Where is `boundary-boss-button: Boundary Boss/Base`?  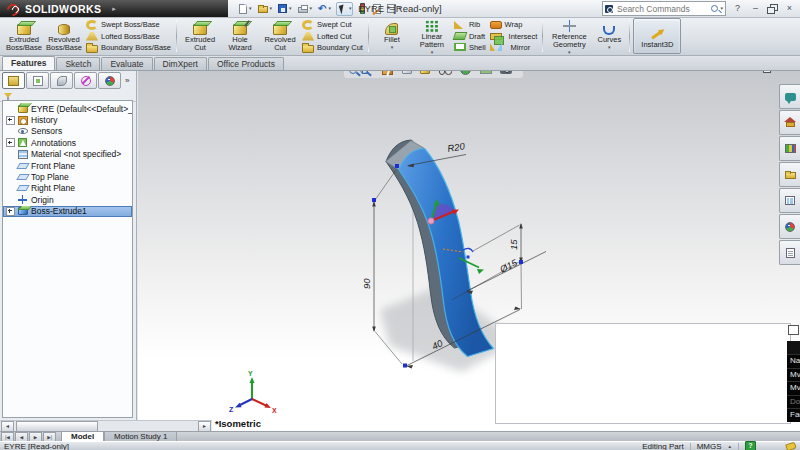 boundary-boss-button: Boundary Boss/Base is located at coordinates (128, 48).